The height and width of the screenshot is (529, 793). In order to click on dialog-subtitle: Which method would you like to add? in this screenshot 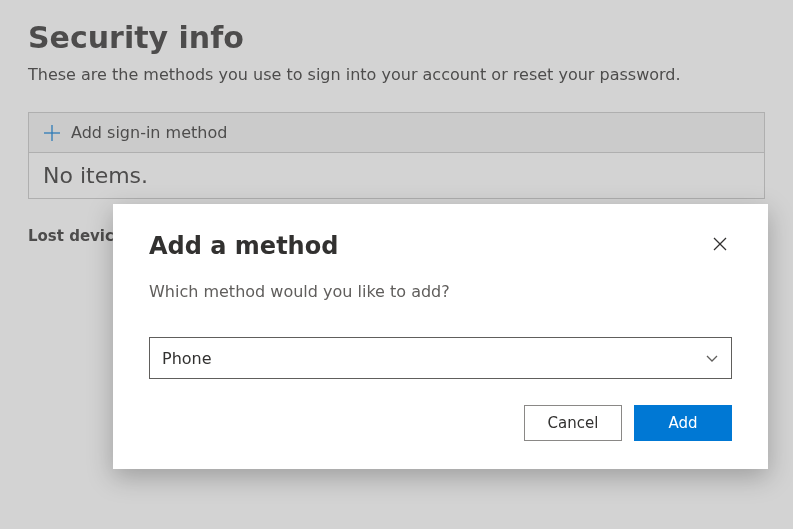, I will do `click(440, 292)`.